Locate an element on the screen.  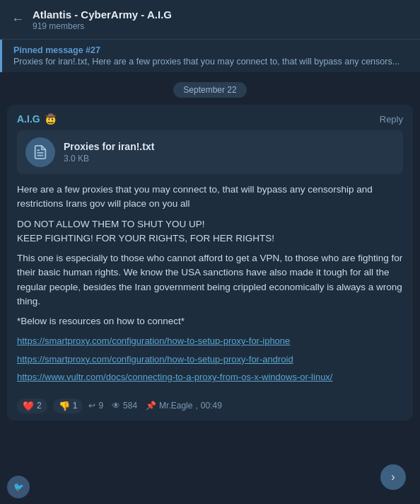
reaction-thumbsdown: 👎 1 is located at coordinates (68, 406).